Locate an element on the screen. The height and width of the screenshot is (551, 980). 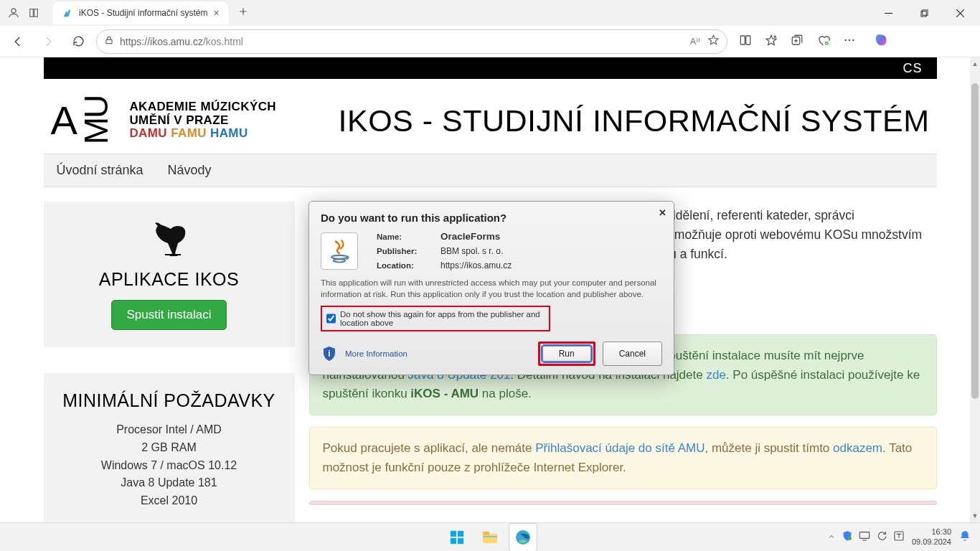
split-screen-icon is located at coordinates (745, 42).